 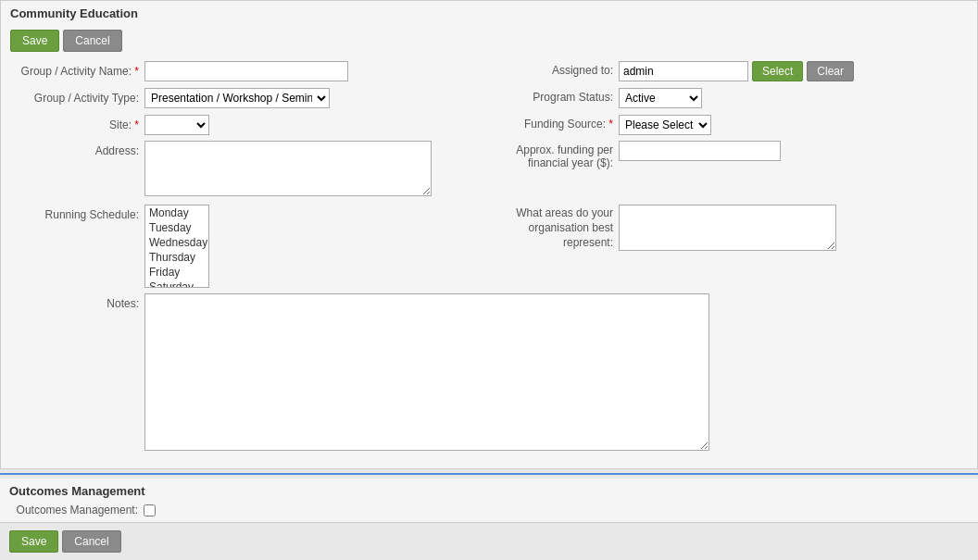 What do you see at coordinates (558, 97) in the screenshot?
I see `program-status-label: Program Status:` at bounding box center [558, 97].